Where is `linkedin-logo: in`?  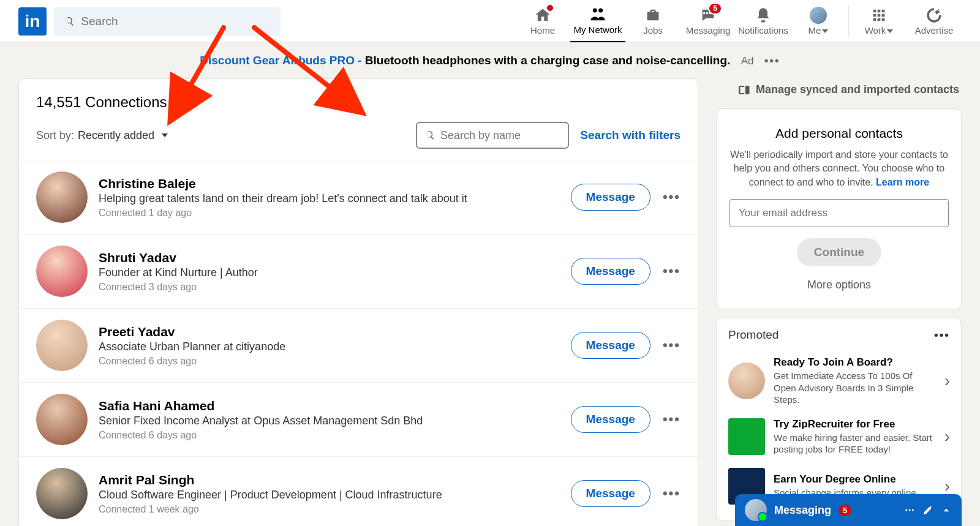
linkedin-logo: in is located at coordinates (32, 21).